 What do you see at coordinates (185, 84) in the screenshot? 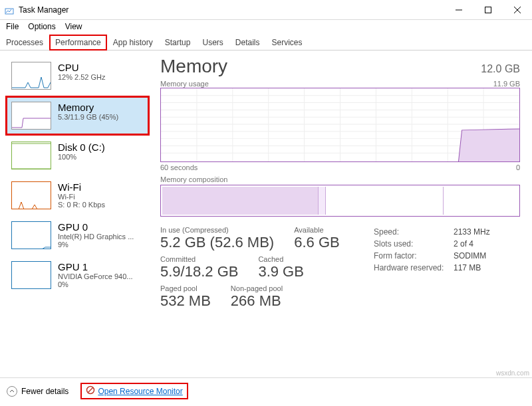
I see `usage-label: Memory usage` at bounding box center [185, 84].